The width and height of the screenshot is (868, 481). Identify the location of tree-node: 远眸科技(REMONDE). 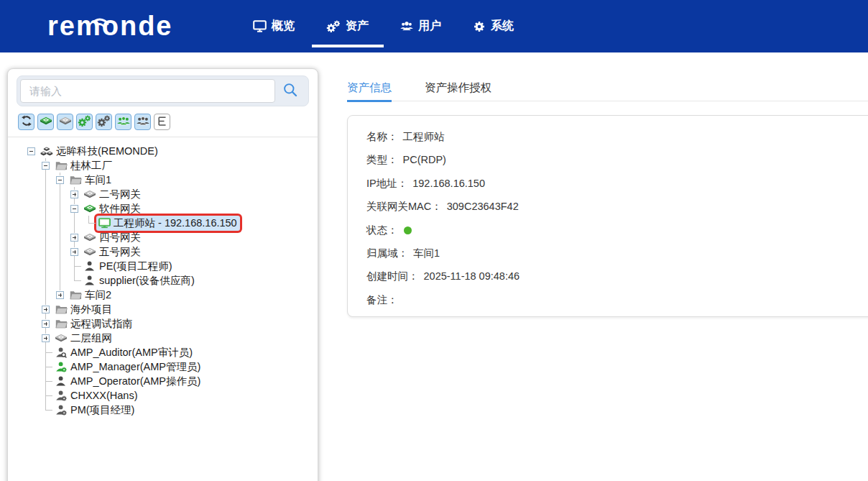
(100, 151).